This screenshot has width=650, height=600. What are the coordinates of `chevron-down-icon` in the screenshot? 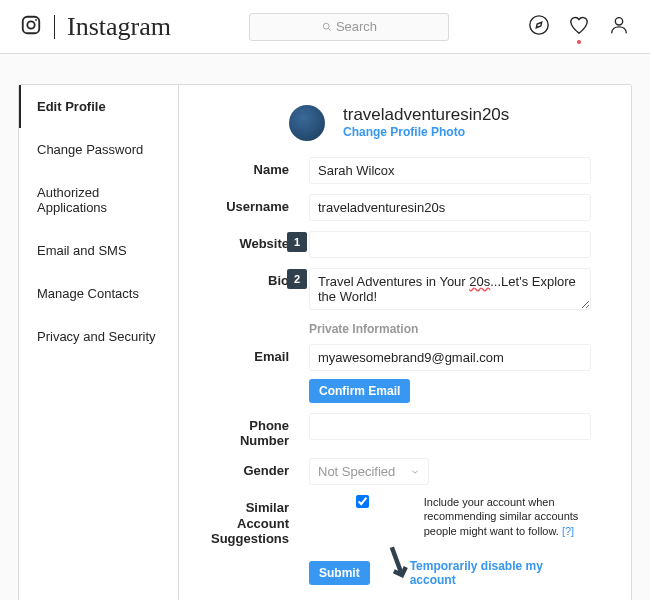 It's located at (415, 472).